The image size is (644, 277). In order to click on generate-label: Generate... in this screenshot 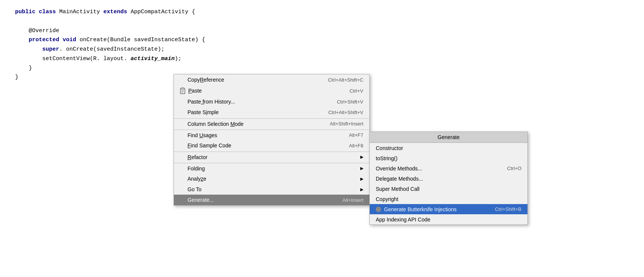, I will do `click(261, 200)`.